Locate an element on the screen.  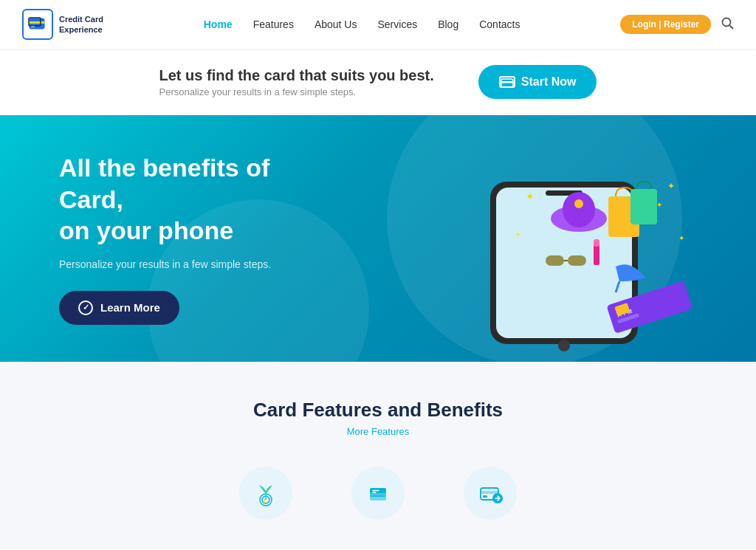
logo-text: Credit Card Experience is located at coordinates (81, 25).